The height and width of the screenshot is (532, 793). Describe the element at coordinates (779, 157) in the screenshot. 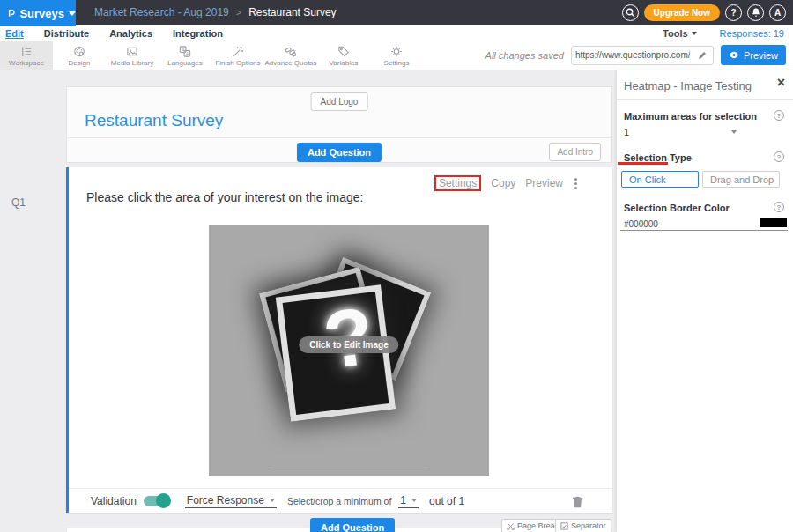

I see `selection-type-help-icon: ?` at that location.